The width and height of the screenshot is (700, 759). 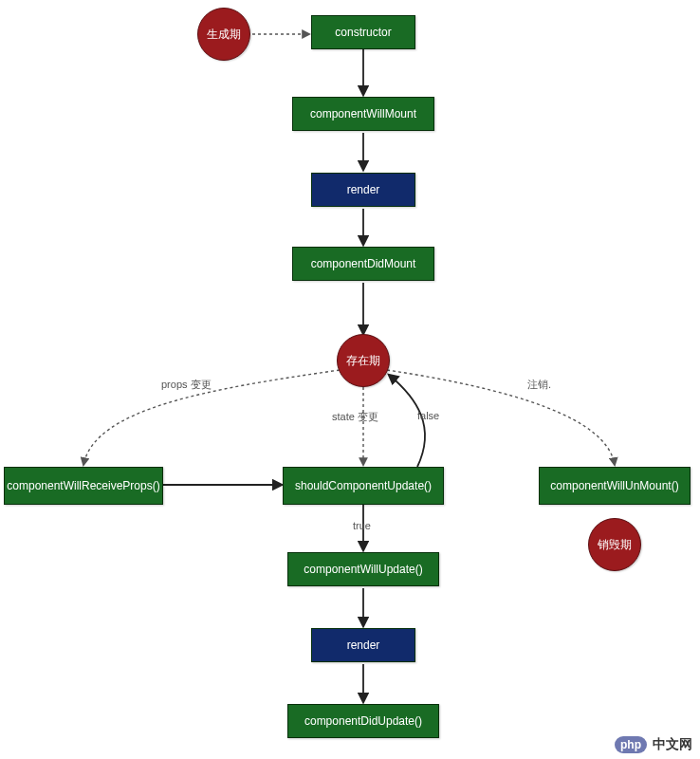 What do you see at coordinates (355, 417) in the screenshot?
I see `label-state-change: state 变更` at bounding box center [355, 417].